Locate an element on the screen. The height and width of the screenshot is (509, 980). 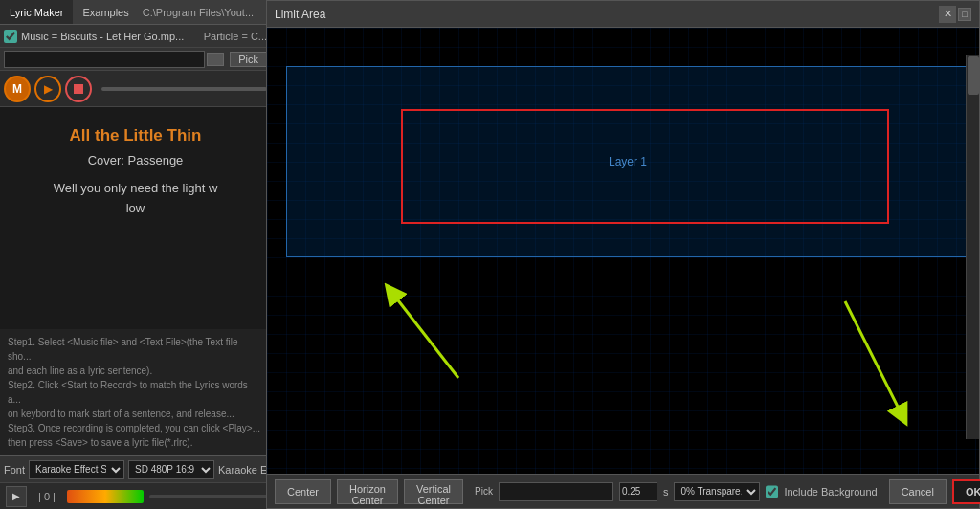
dialog-resize-button: □ is located at coordinates (965, 14).